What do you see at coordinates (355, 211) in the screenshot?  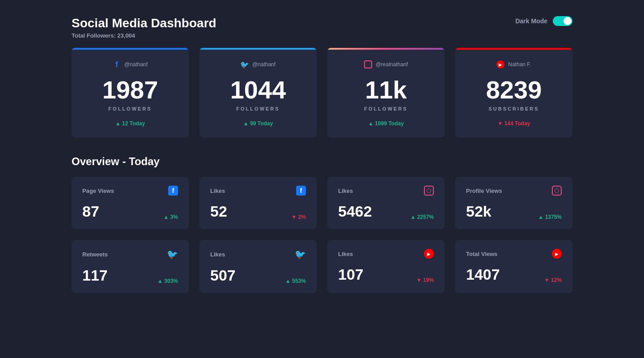 I see `likes-ig-count: 5462` at bounding box center [355, 211].